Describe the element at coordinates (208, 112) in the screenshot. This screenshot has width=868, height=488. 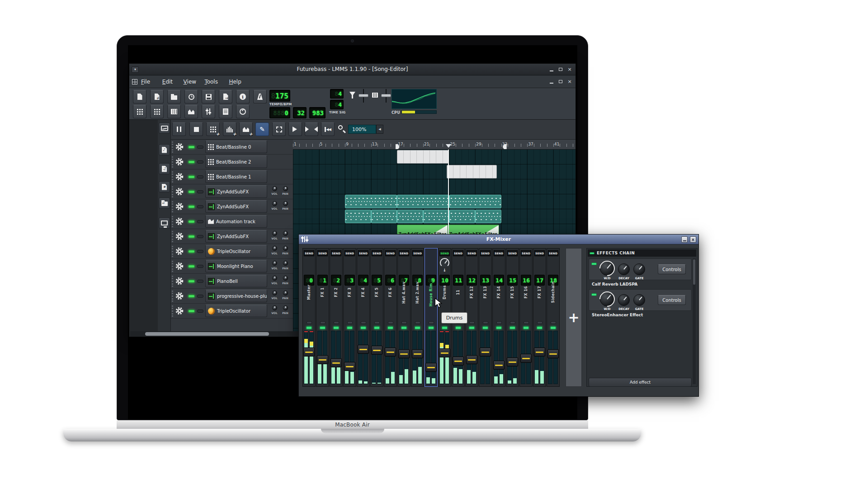
I see `fx-mixer-toggle-button` at that location.